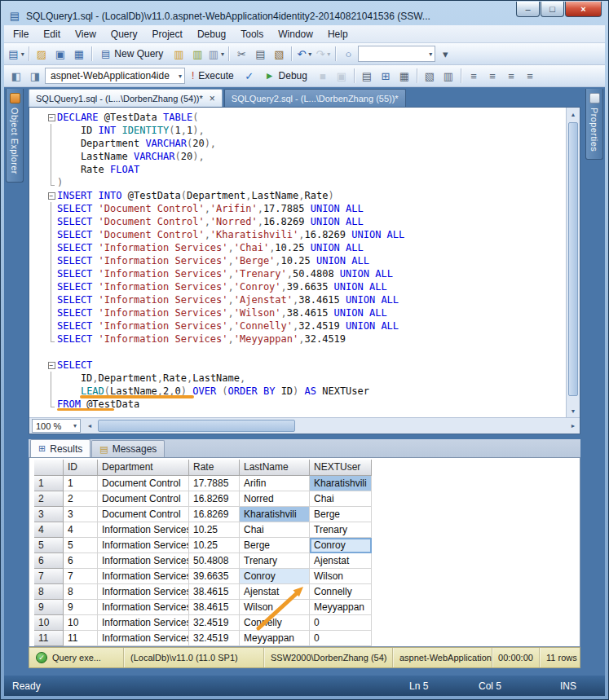 The width and height of the screenshot is (609, 700). What do you see at coordinates (21, 34) in the screenshot?
I see `menu-file: File` at bounding box center [21, 34].